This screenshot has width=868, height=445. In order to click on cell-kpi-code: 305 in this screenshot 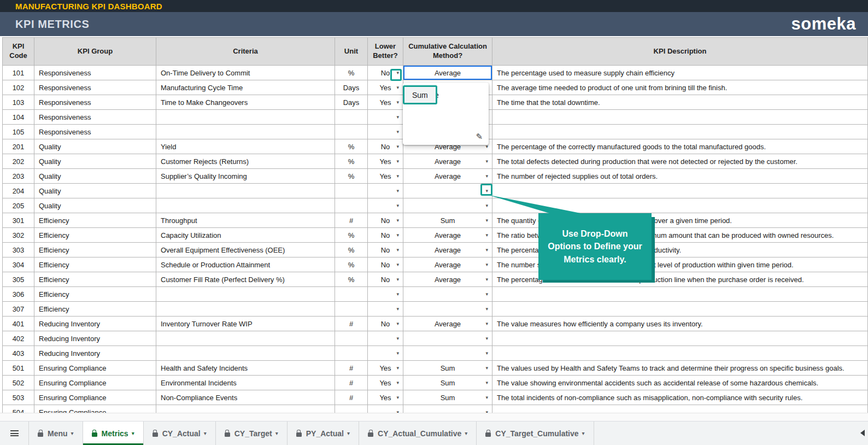, I will do `click(19, 280)`.